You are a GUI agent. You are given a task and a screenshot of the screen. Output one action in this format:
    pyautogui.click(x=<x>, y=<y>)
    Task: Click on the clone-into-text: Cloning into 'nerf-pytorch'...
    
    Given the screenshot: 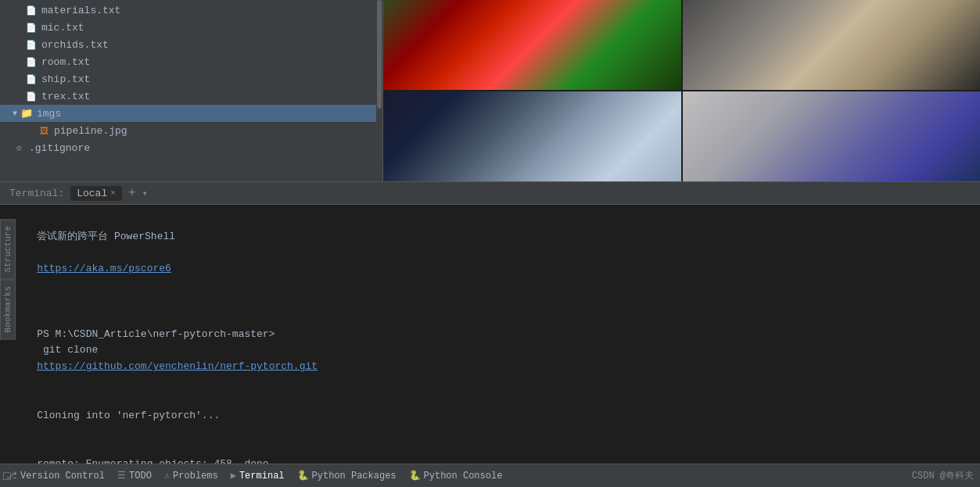 What is the action you would take?
    pyautogui.click(x=128, y=416)
    